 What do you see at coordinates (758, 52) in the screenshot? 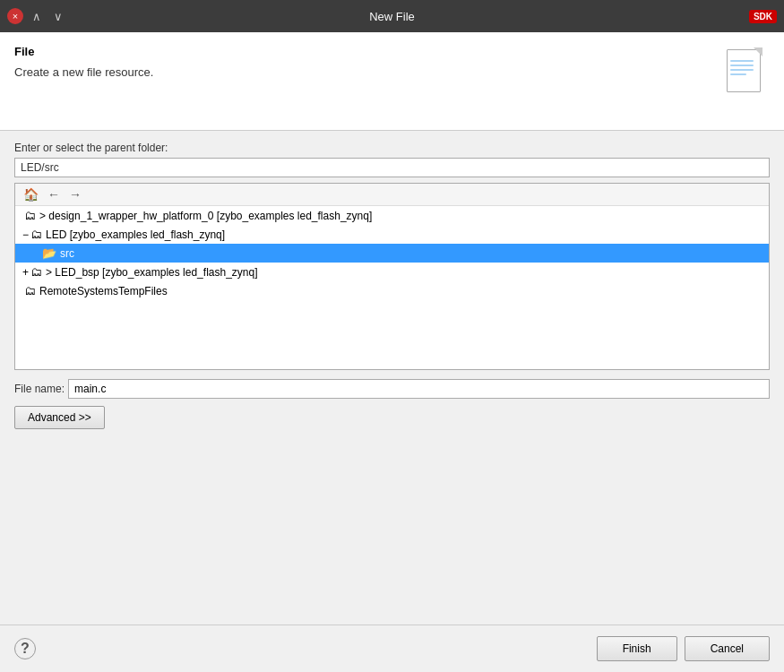
I see `file-icon-corner` at bounding box center [758, 52].